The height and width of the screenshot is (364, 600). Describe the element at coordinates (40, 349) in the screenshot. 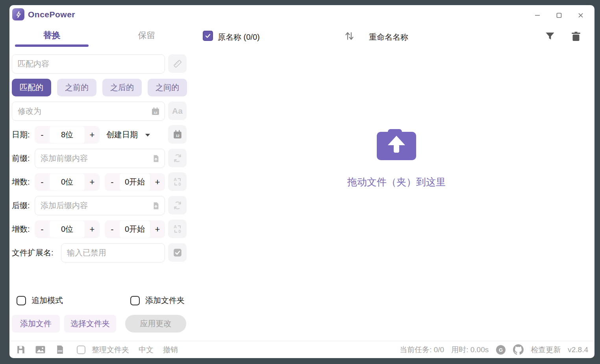

I see `image-export-icon` at that location.